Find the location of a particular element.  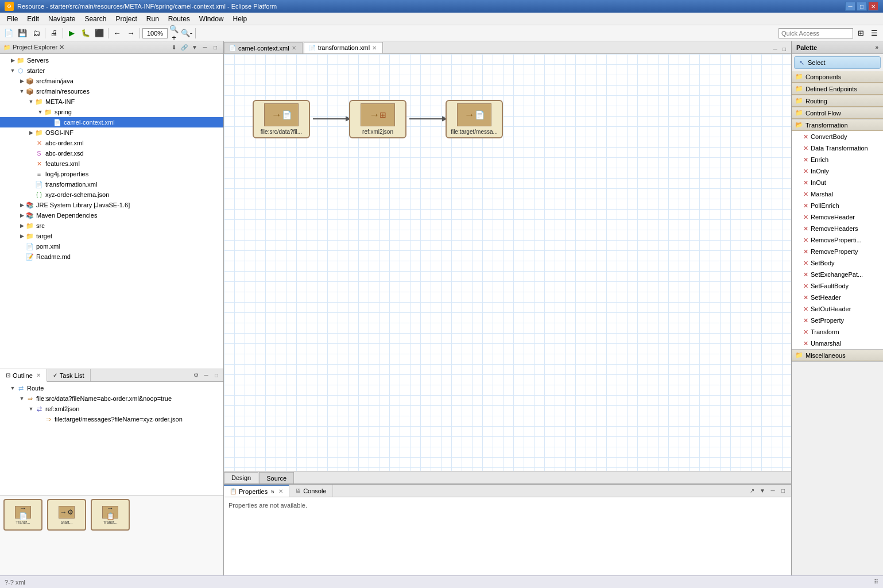

editor-maximize-button: □ is located at coordinates (784, 49).